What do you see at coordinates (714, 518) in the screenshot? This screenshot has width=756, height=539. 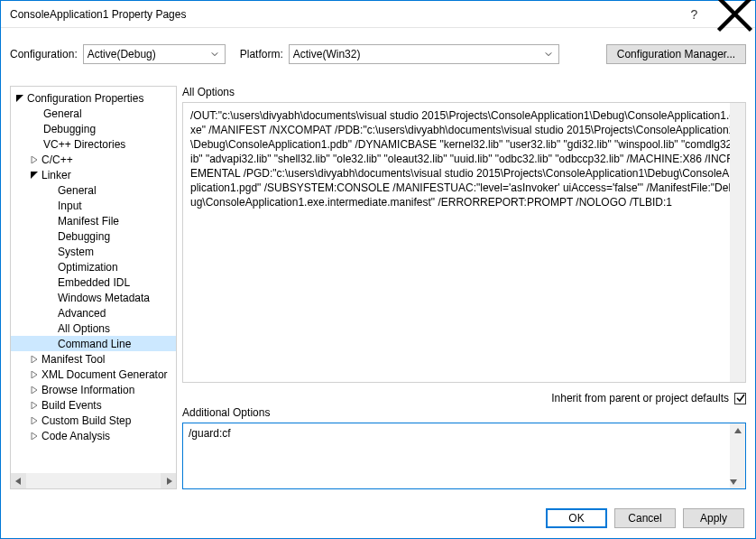 I see `apply-button: Apply` at bounding box center [714, 518].